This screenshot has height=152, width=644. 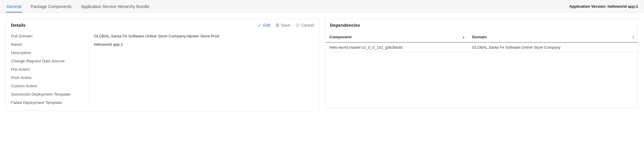 I want to click on details-actions: Edit Save Cancel, so click(x=286, y=25).